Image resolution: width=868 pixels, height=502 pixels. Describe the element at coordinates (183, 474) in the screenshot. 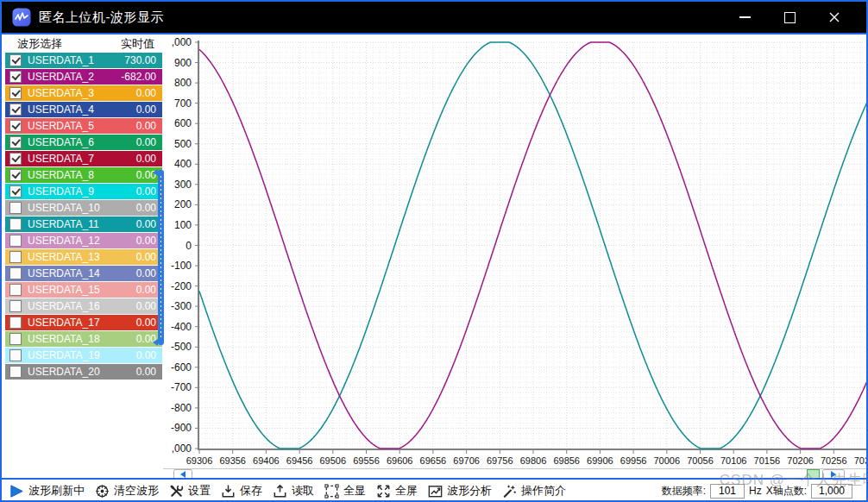

I see `scroll-left-button` at that location.